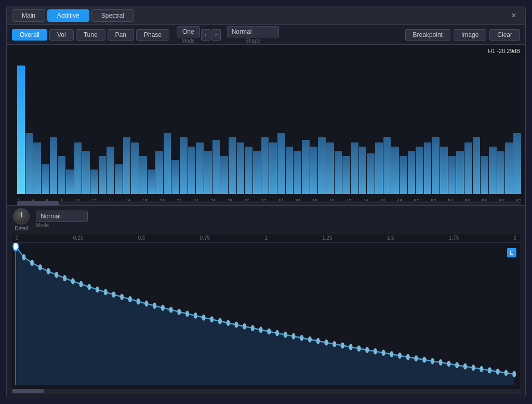 Image resolution: width=532 pixels, height=404 pixels. I want to click on shape-select: Normal Random Custom, so click(253, 32).